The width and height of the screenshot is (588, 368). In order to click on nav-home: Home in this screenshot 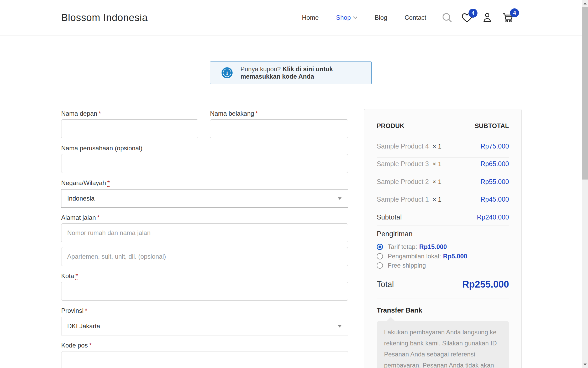, I will do `click(310, 18)`.